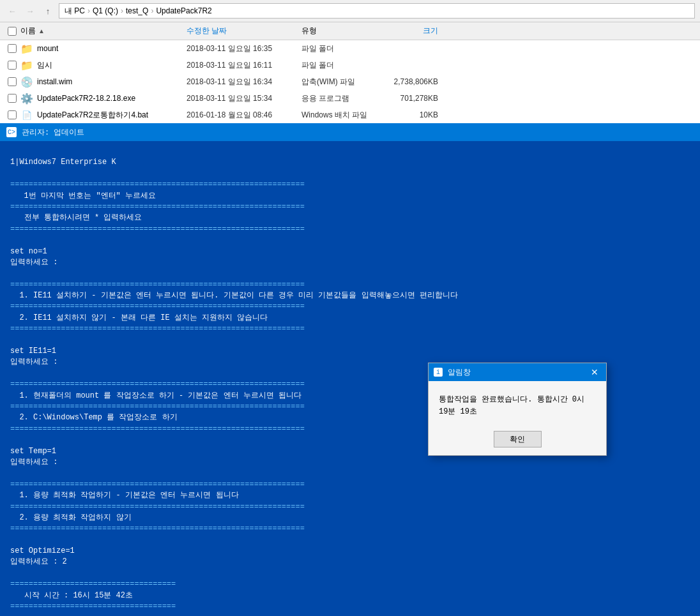  I want to click on exe-file-icon: ⚙️, so click(27, 98).